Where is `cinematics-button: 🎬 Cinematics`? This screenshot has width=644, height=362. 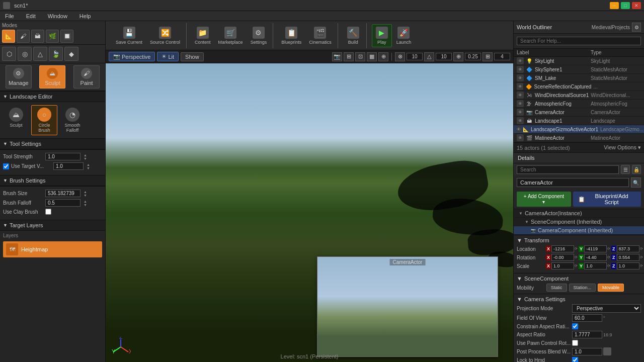
cinematics-button: 🎬 Cinematics is located at coordinates (320, 36).